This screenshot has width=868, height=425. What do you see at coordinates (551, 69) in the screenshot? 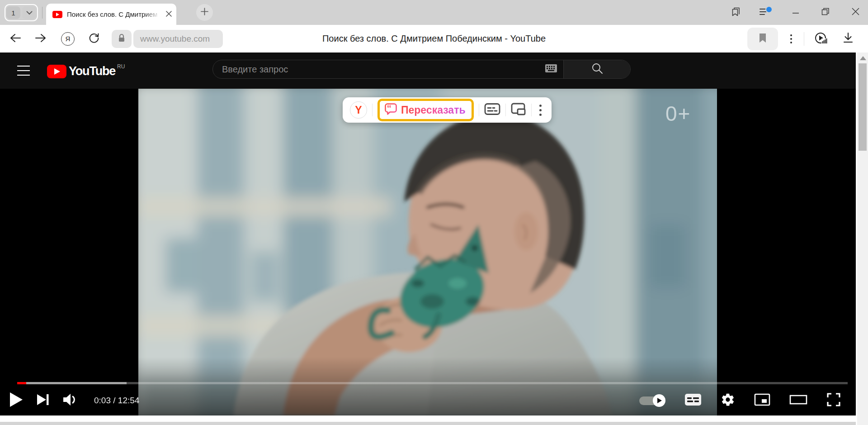
I see `keyboard-icon` at bounding box center [551, 69].